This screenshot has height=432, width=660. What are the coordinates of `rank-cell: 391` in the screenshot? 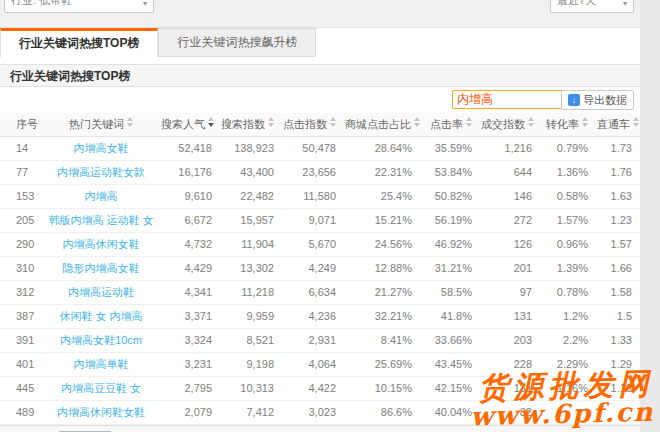 It's located at (21, 340).